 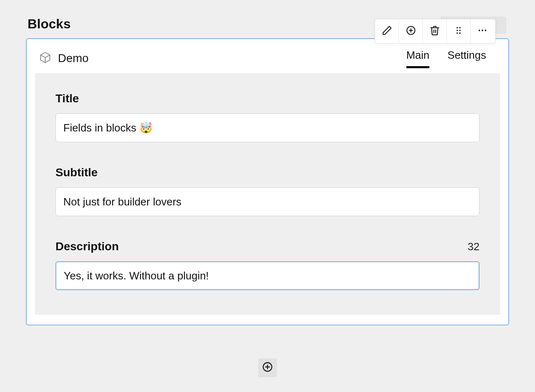 What do you see at coordinates (459, 31) in the screenshot?
I see `drag-handle-icon` at bounding box center [459, 31].